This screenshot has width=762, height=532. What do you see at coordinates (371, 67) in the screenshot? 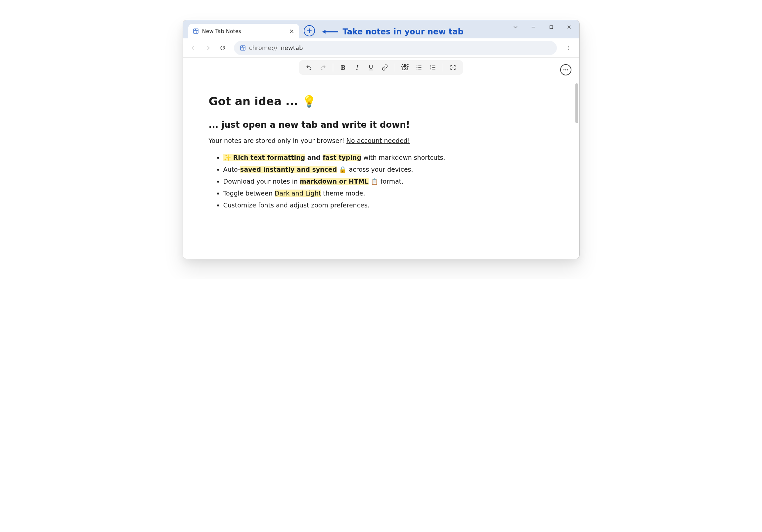
I see `underline-button` at bounding box center [371, 67].